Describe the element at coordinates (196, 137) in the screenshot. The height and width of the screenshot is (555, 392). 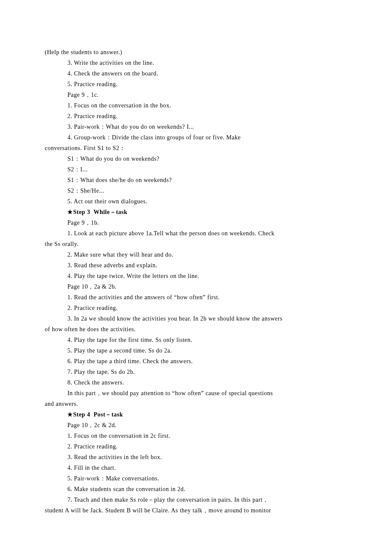
I see `text-line: 4. Group-work：Divide the class into grou…` at that location.